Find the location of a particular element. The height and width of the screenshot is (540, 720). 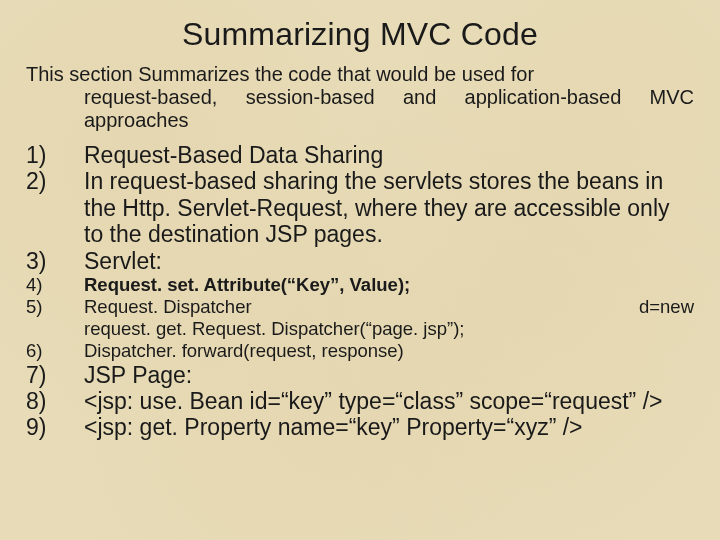

list-item: 5) Request. Dispatcher d=new request. ge… is located at coordinates (360, 318).